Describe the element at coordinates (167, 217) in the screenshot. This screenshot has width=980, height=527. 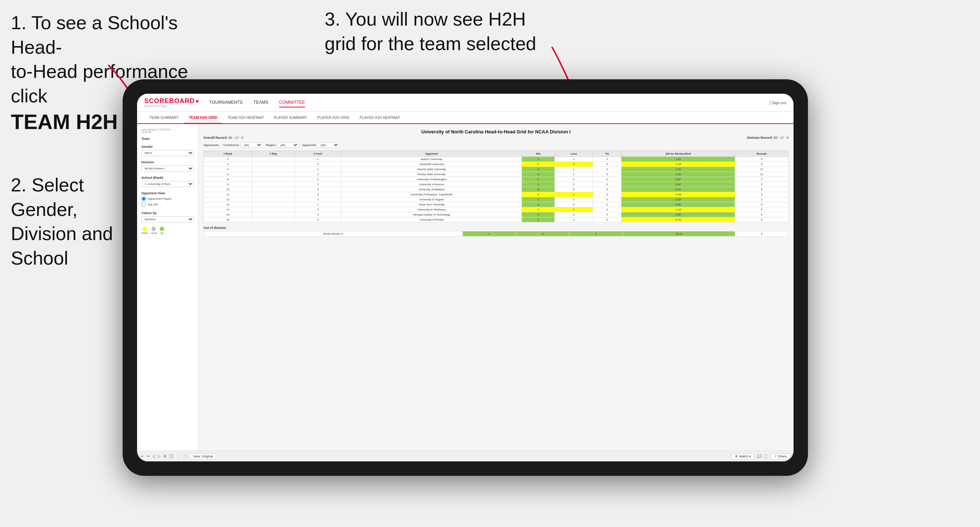
I see `colour-section: Colour by Win/loss` at that location.